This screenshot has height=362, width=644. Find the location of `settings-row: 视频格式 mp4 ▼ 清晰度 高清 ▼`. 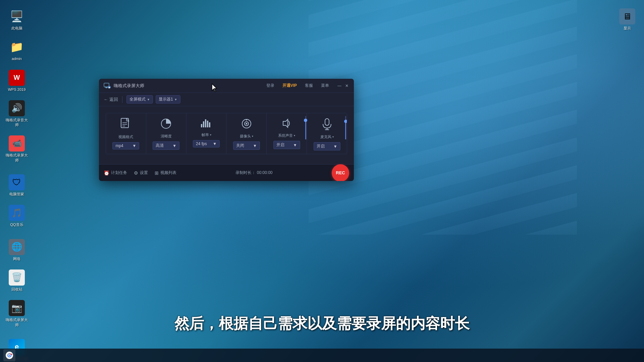

settings-row: 视频格式 mp4 ▼ 清晰度 高清 ▼ is located at coordinates (226, 133).